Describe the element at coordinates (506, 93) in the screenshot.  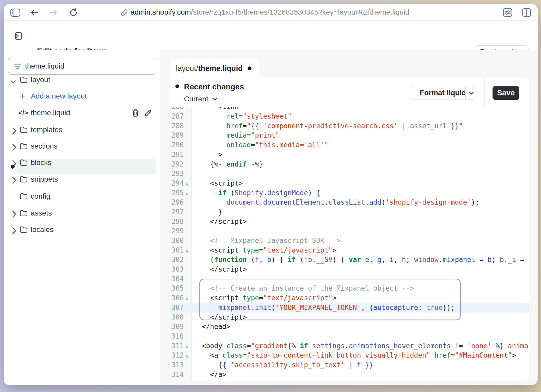
I see `save-button: Save` at that location.